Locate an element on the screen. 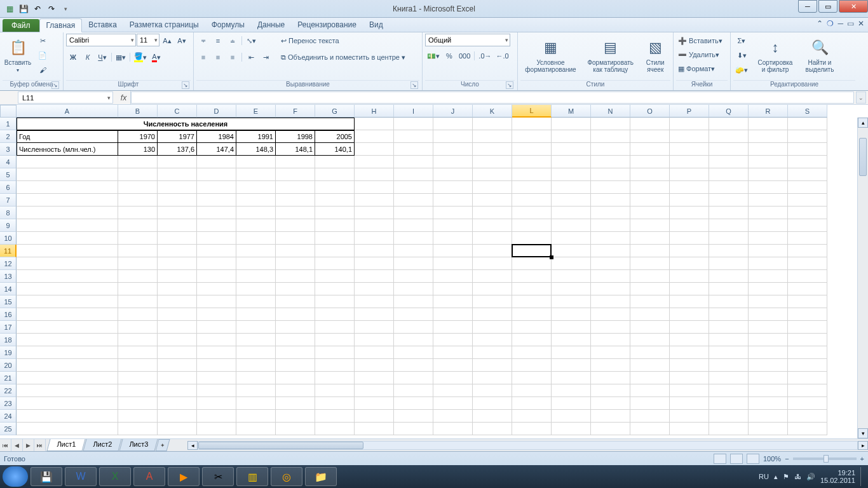  cell-O5 is located at coordinates (650, 175).